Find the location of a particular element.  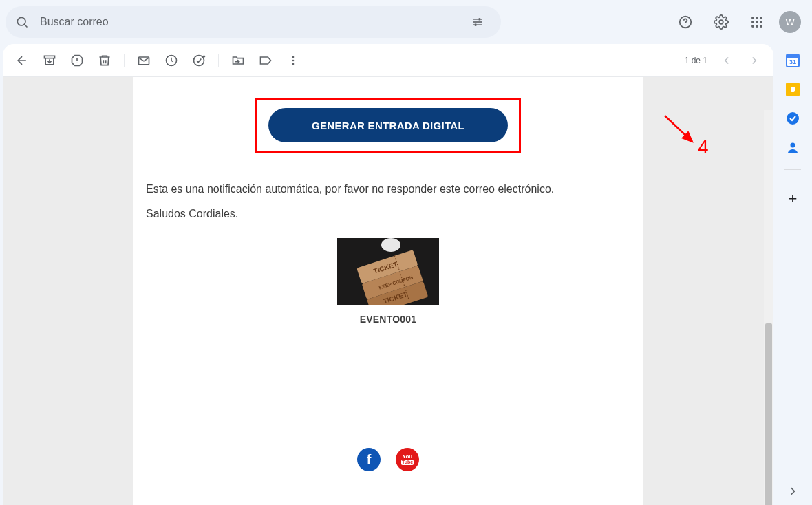

avatar-initial: W is located at coordinates (790, 22).